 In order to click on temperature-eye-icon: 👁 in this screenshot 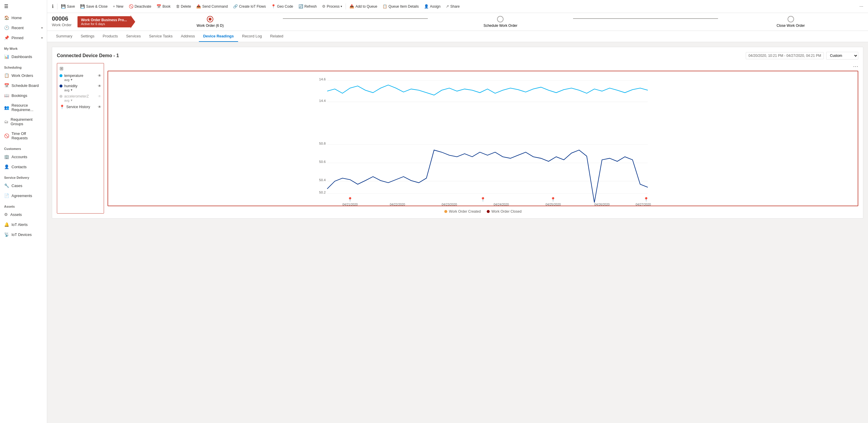, I will do `click(100, 76)`.